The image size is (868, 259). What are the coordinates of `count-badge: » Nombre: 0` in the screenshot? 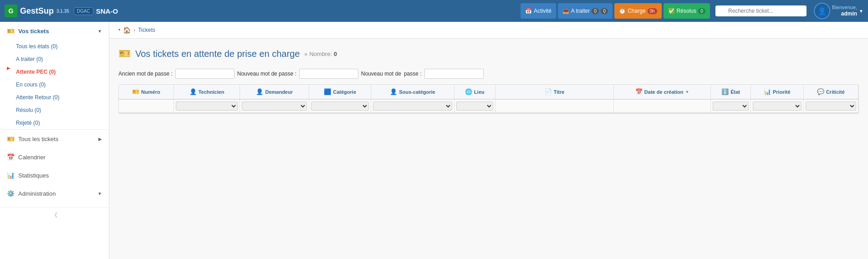 It's located at (321, 54).